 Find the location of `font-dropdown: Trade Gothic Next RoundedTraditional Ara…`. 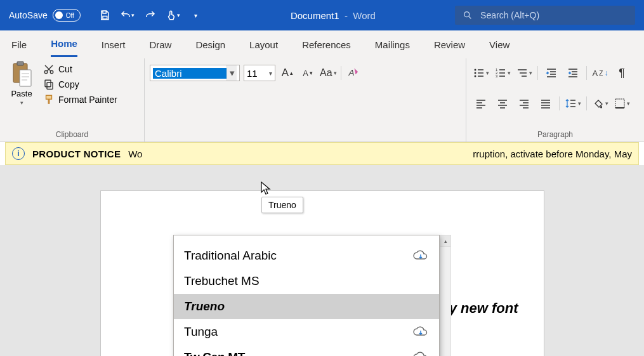

font-dropdown: Trade Gothic Next RoundedTraditional Ara… is located at coordinates (306, 296).